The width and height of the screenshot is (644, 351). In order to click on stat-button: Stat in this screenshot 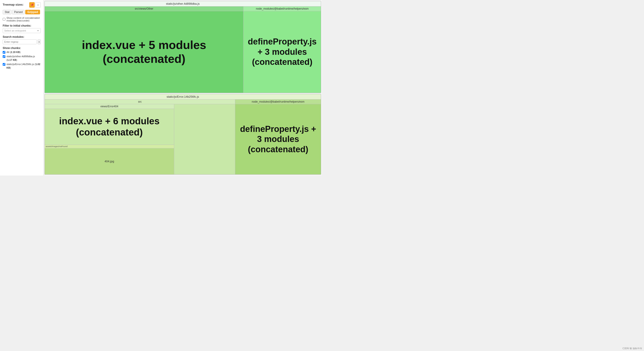, I will do `click(7, 12)`.